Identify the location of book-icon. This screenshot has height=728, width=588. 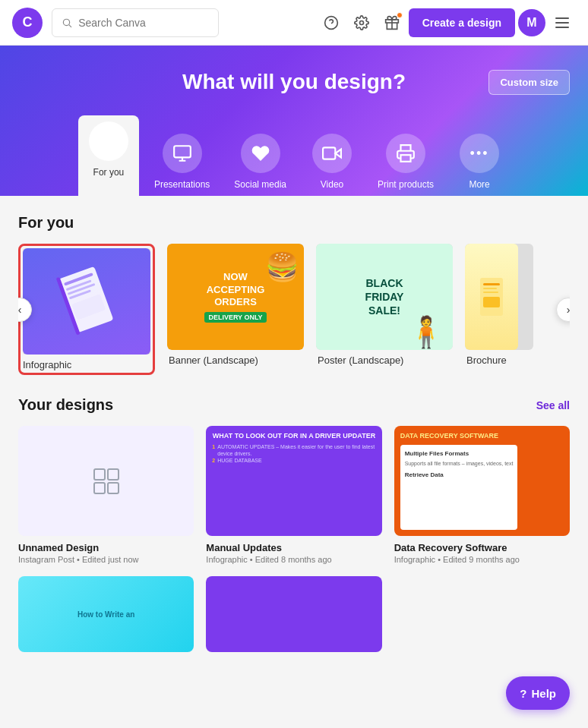
(87, 302).